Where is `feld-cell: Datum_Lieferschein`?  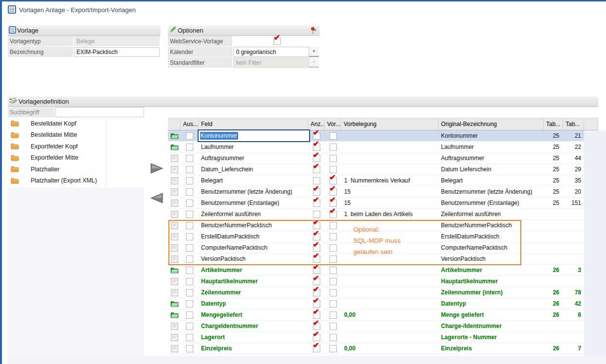 feld-cell: Datum_Lieferschein is located at coordinates (253, 169).